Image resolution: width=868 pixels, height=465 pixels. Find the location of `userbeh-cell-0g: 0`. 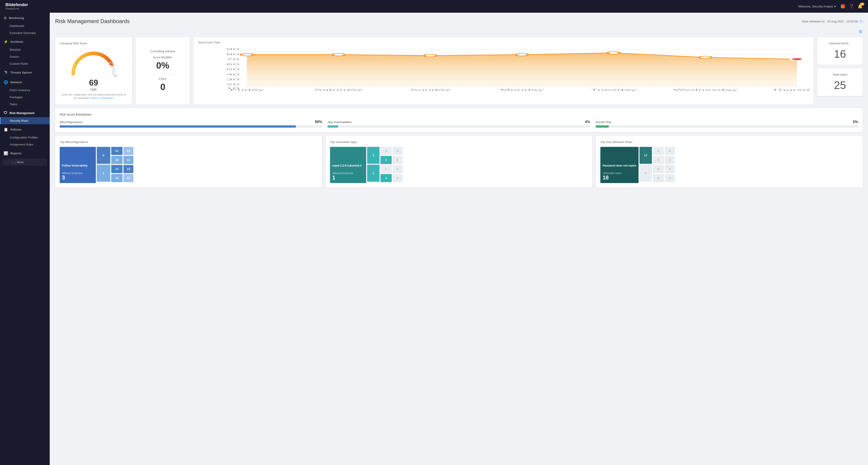

userbeh-cell-0g: 0 is located at coordinates (670, 160).